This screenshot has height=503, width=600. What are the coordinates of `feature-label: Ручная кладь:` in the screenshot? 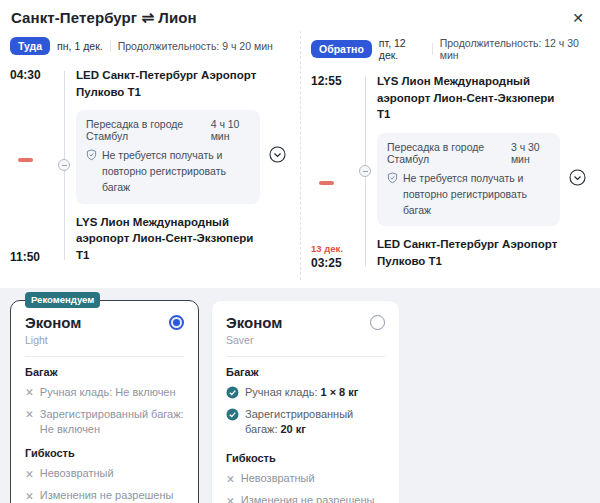 It's located at (281, 392).